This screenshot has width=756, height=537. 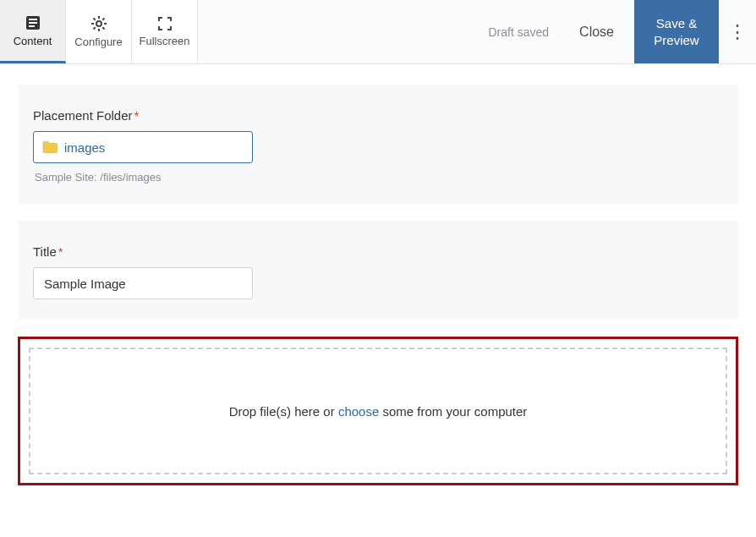 I want to click on drop-text: Drop file(s) here or choose some from yo…, so click(x=379, y=411).